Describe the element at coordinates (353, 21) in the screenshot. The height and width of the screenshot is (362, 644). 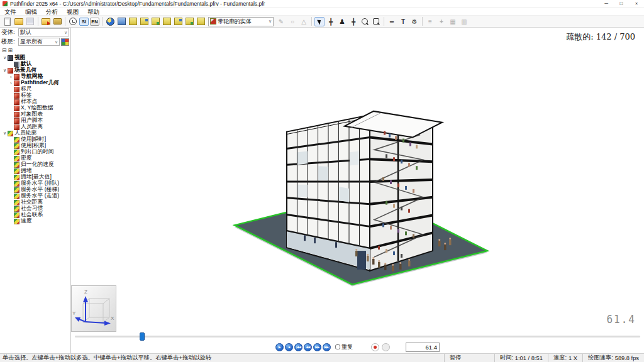
I see `pan-tool-icon: ╋` at that location.